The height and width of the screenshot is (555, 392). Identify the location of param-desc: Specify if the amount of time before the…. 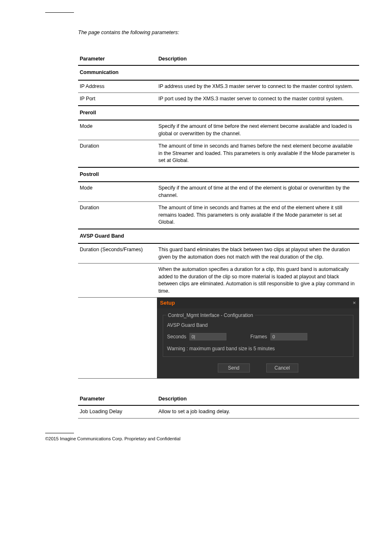
(258, 130).